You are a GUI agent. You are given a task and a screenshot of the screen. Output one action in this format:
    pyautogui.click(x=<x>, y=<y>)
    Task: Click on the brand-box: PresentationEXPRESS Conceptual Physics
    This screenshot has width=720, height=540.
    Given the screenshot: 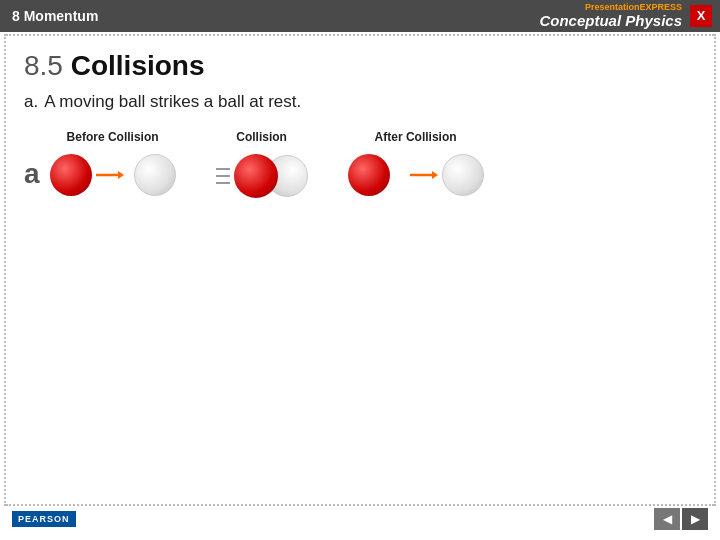 What is the action you would take?
    pyautogui.click(x=610, y=16)
    